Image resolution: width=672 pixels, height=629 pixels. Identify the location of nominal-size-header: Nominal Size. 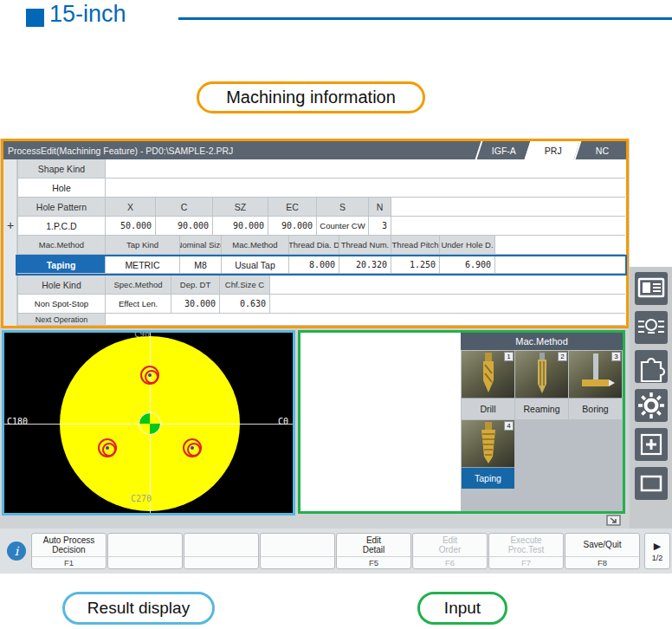
(201, 245).